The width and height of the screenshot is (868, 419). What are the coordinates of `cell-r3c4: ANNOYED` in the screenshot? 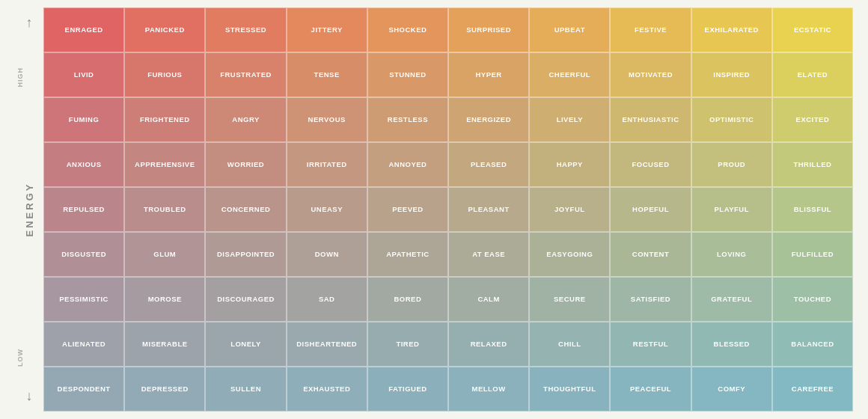 It's located at (408, 165).